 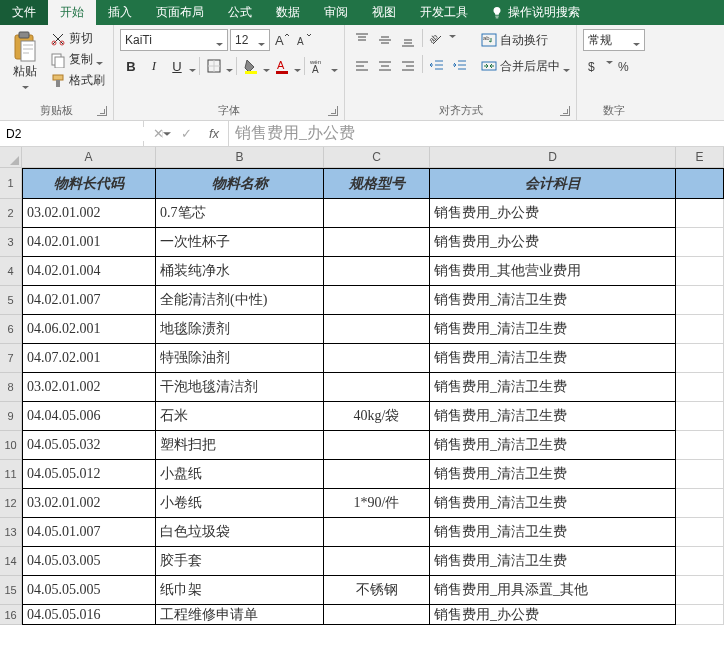 I want to click on row-header-10: 10, so click(x=11, y=446).